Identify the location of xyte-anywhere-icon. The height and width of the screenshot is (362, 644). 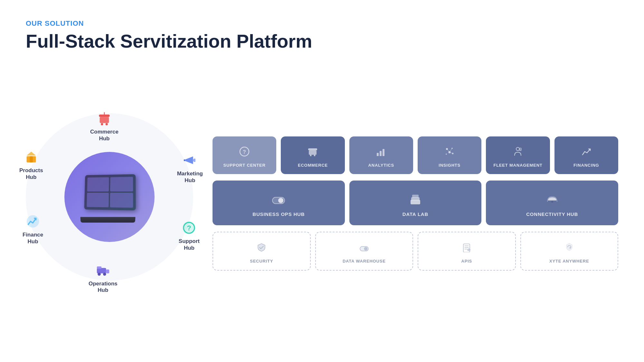
(569, 247).